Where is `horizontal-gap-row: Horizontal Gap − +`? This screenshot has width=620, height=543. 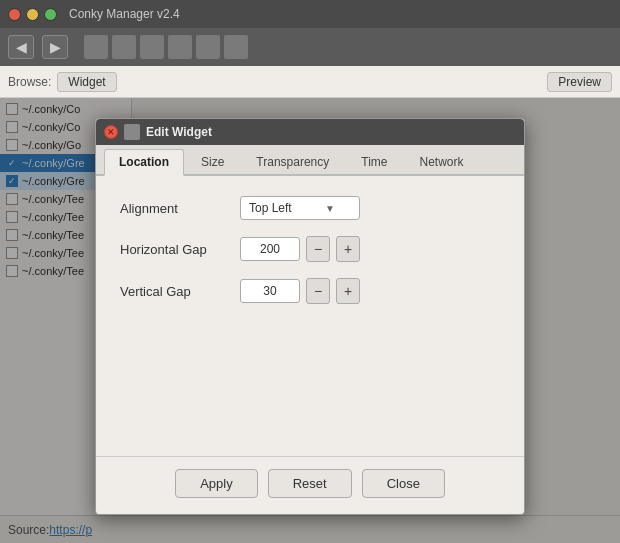 horizontal-gap-row: Horizontal Gap − + is located at coordinates (310, 249).